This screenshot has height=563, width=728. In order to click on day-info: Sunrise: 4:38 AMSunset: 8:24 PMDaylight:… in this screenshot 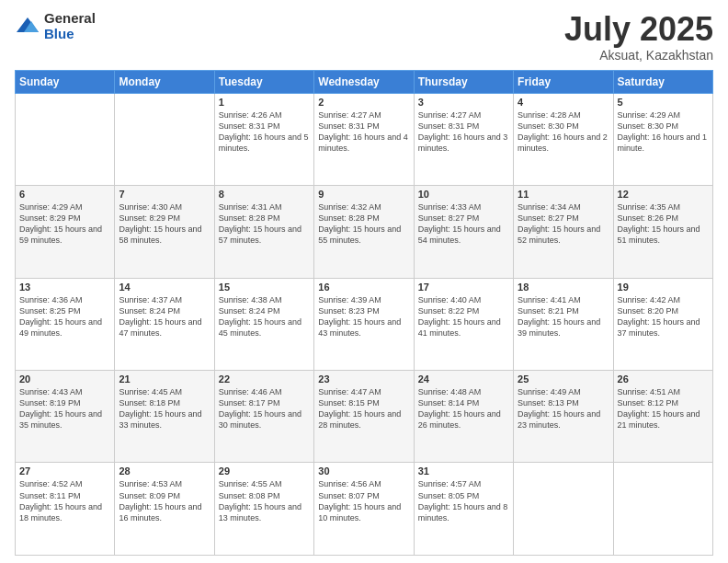, I will do `click(265, 316)`.